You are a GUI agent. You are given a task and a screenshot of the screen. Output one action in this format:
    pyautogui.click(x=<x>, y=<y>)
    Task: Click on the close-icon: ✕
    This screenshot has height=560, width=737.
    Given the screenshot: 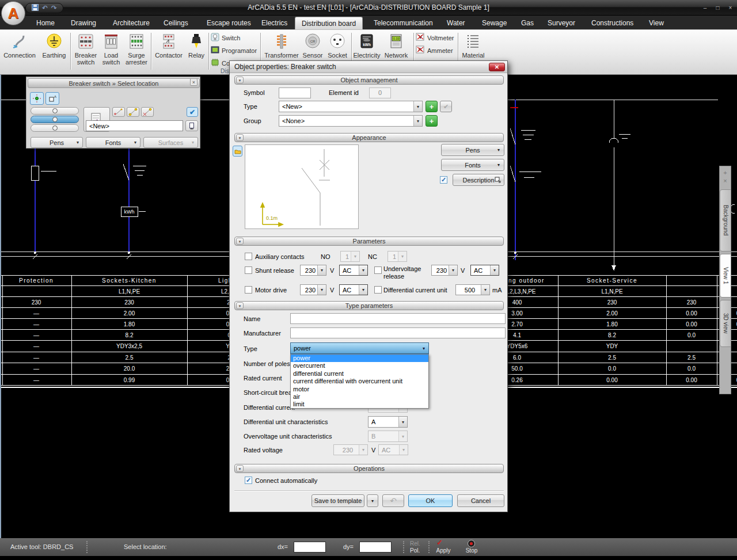 What is the action you would take?
    pyautogui.click(x=497, y=67)
    